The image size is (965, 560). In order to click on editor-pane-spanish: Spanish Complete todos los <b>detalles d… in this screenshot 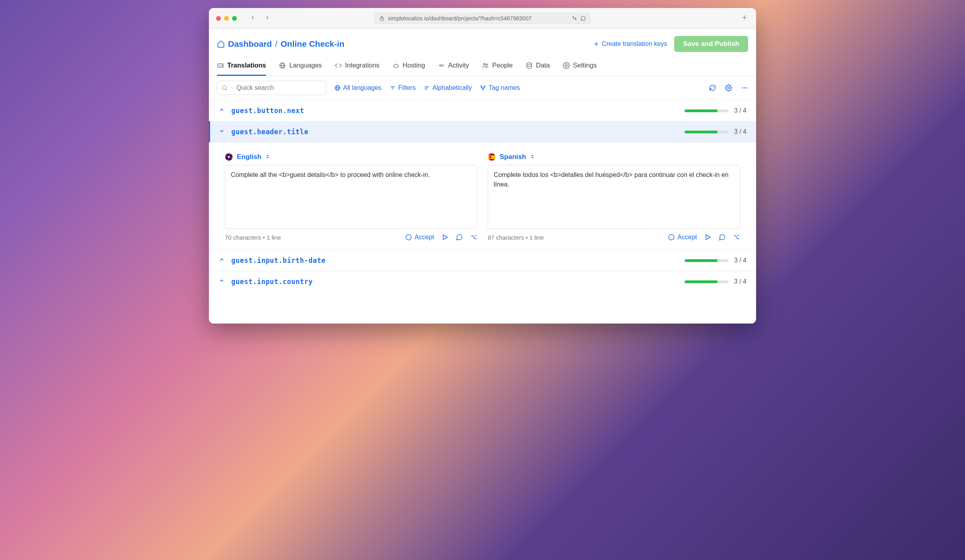, I will do `click(614, 197)`.